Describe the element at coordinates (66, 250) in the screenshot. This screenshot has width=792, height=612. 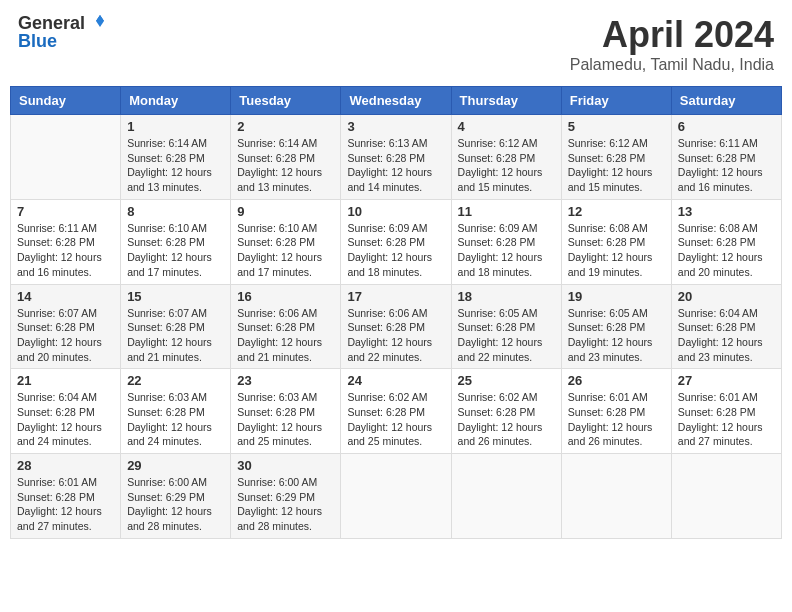
I see `day-info: Sunrise: 6:11 AMSunset: 6:28 PMDaylight:…` at that location.